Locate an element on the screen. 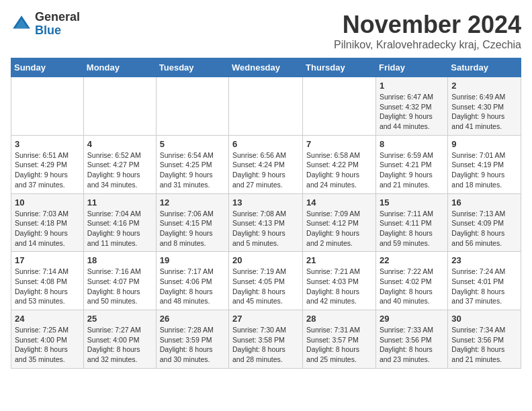  calendar-cell: 12Sunrise: 7:06 AM Sunset: 4:15 PM Dayli… is located at coordinates (192, 223).